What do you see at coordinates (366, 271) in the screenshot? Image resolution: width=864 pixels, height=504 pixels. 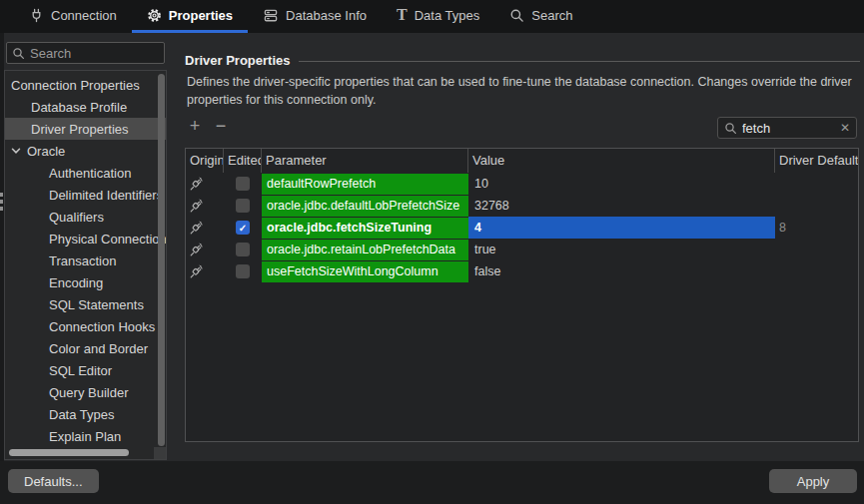 I see `parameter-cell: useFetchSizeWithLongColumn` at bounding box center [366, 271].